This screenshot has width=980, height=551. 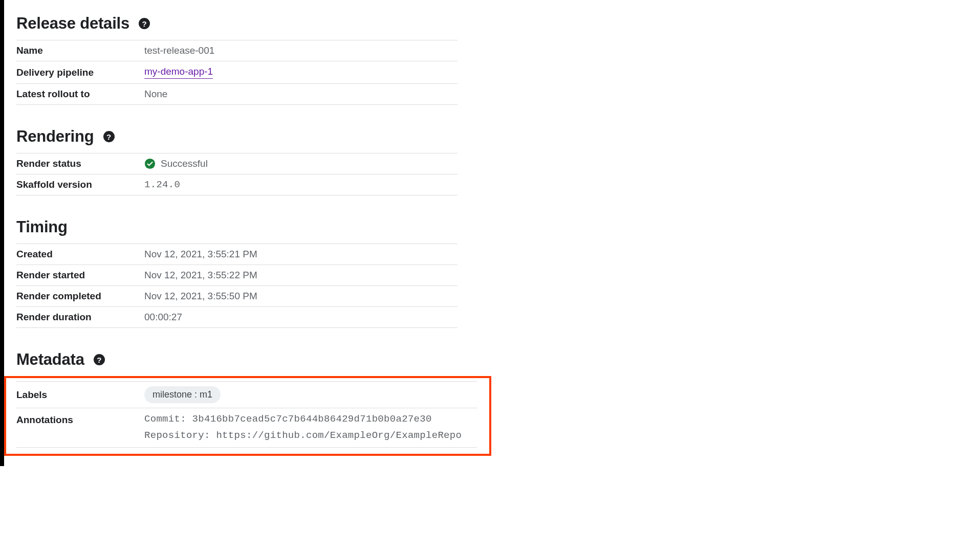 What do you see at coordinates (303, 435) in the screenshot?
I see `annotation-repository: Repository: https://github.com/ExampleOr…` at bounding box center [303, 435].